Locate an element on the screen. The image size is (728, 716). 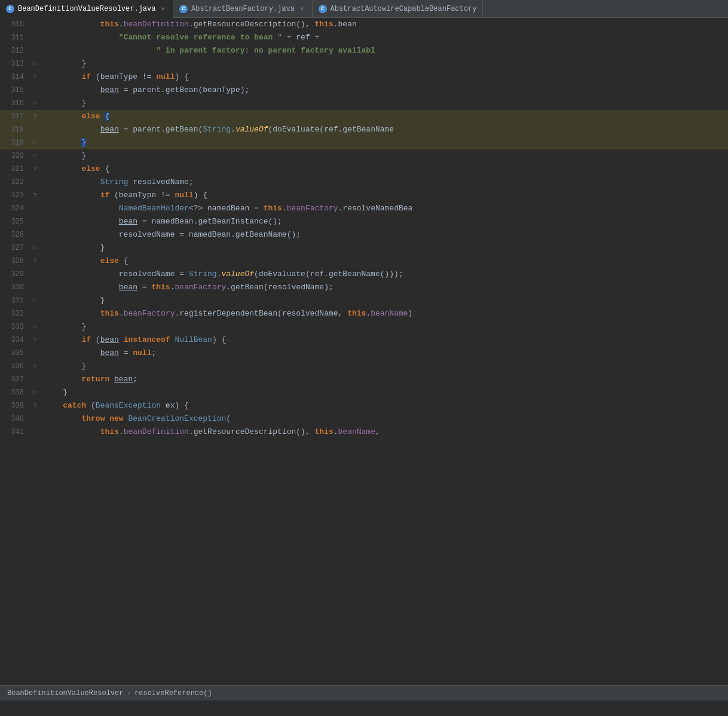
code-content-320: } is located at coordinates (385, 156).